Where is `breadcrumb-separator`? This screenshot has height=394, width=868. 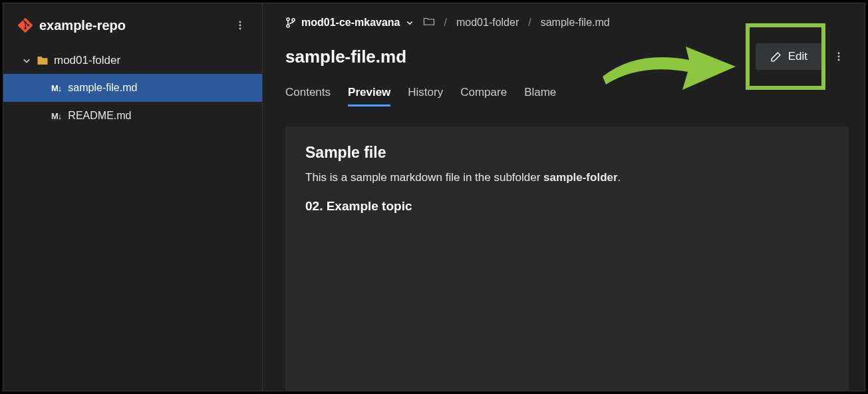
breadcrumb-separator is located at coordinates (429, 23).